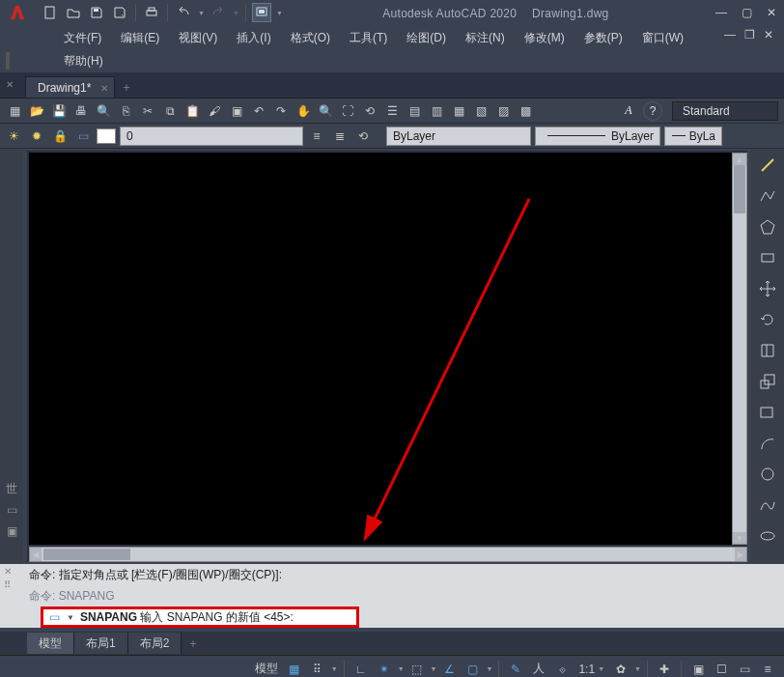 The image size is (784, 677). I want to click on new-file-icon: ▦, so click(14, 111).